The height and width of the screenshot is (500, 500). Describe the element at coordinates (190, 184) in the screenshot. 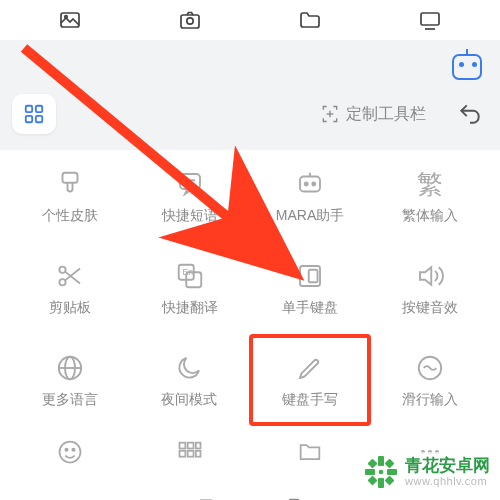

I see `speech-icon` at that location.